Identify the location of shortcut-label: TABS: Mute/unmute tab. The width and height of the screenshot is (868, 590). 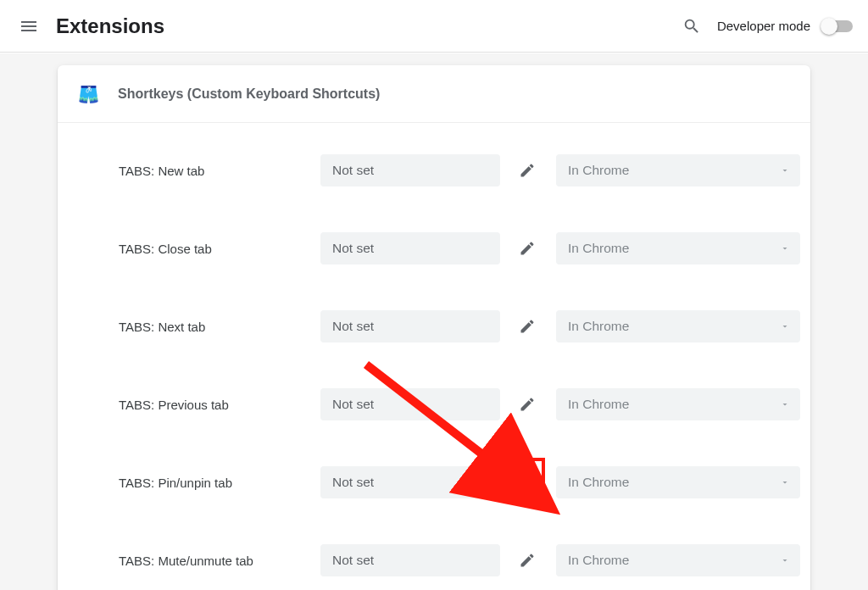
(220, 561).